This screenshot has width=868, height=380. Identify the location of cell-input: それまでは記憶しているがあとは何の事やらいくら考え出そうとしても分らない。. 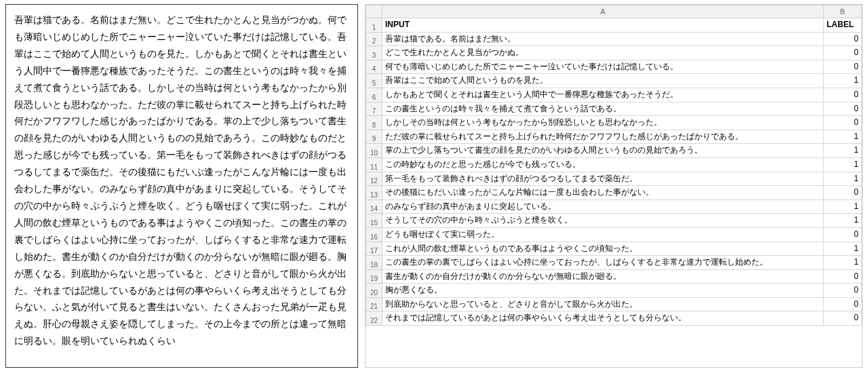
(604, 319).